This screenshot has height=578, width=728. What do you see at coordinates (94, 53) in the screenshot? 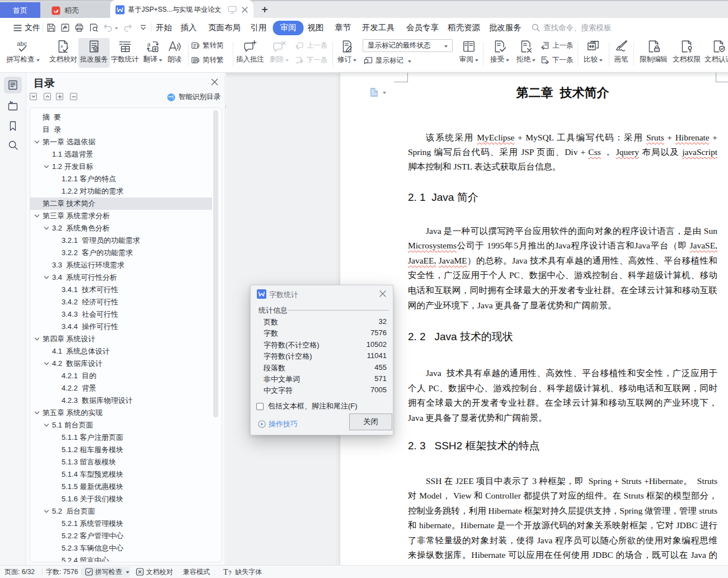
I see `proof-service-button: 批改服务` at bounding box center [94, 53].